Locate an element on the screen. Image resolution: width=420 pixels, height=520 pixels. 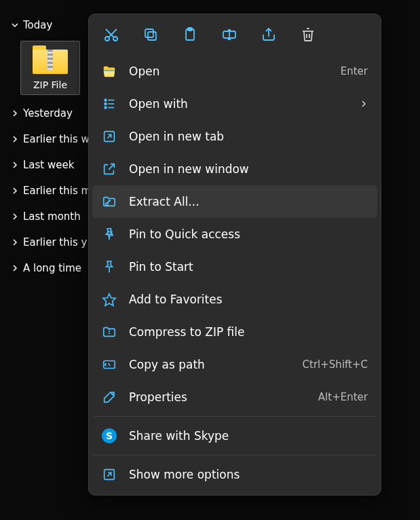
copy-icon is located at coordinates (151, 36).